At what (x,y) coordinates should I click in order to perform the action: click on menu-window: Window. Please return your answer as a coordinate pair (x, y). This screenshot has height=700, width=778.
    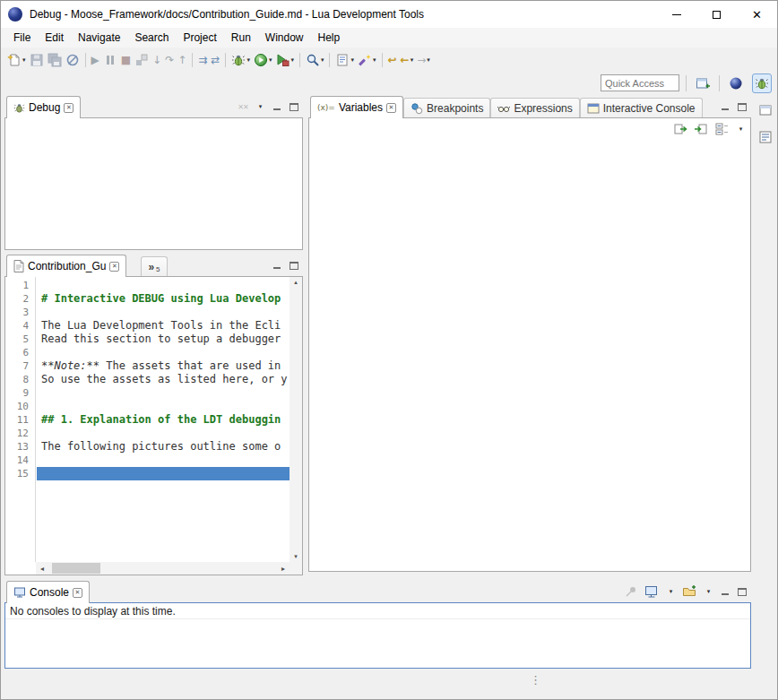
    Looking at the image, I should click on (285, 38).